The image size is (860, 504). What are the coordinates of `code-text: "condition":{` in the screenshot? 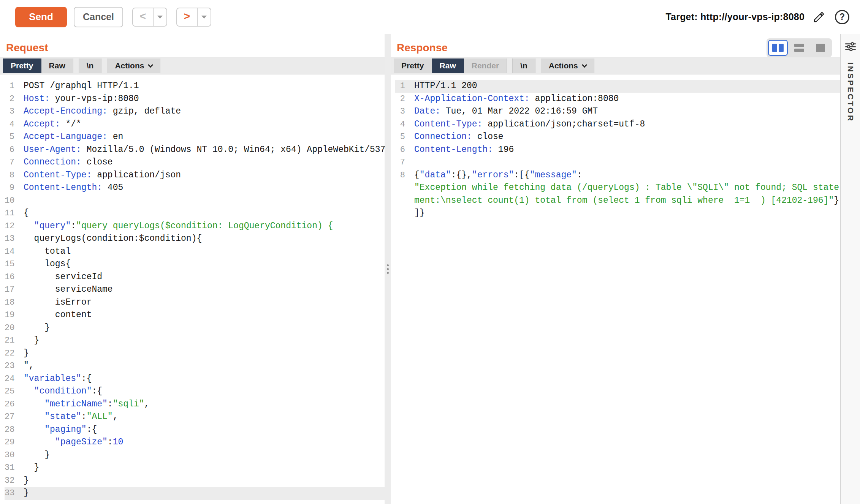 It's located at (204, 392).